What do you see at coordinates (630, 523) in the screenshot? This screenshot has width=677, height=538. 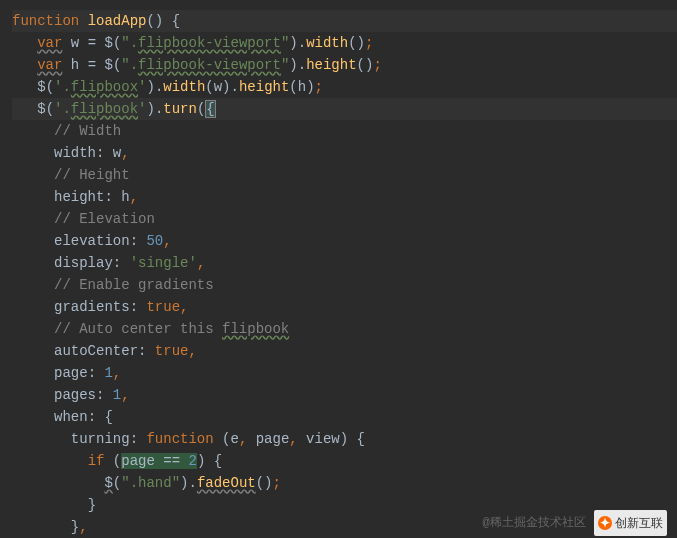 I see `watermark-logo: ✦ 创新互联` at bounding box center [630, 523].